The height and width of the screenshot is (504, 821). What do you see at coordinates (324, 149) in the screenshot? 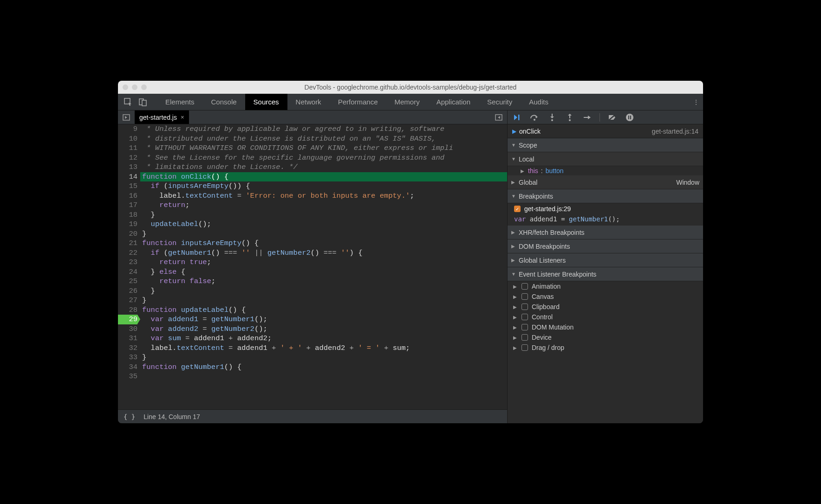
I see `code-line: * WITHOUT WARRANTIES OR CONDITIONS OF AN…` at bounding box center [324, 149].